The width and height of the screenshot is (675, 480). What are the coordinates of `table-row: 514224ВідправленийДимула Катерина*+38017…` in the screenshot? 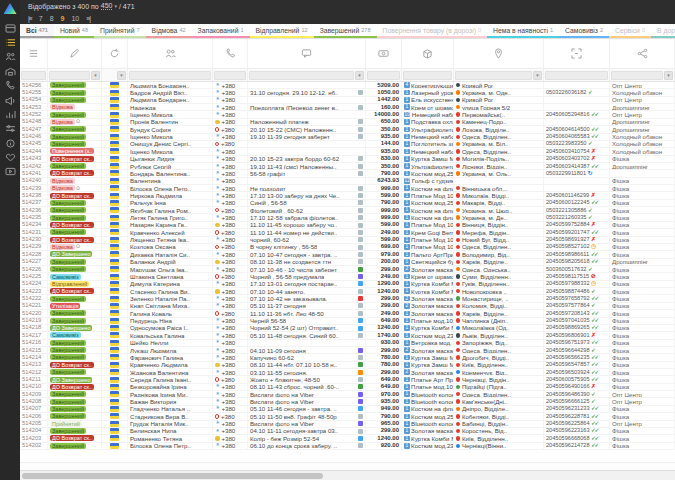 It's located at (348, 284).